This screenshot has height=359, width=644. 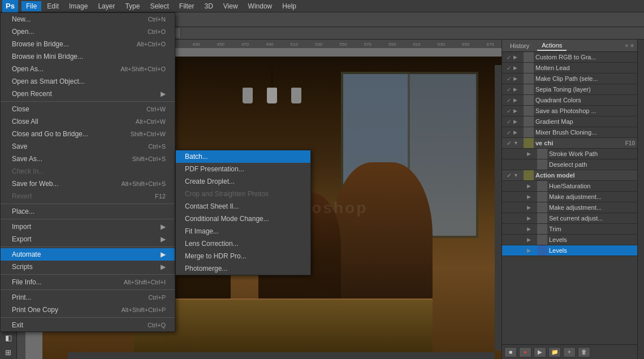 I want to click on menu-edit: Edit, so click(x=53, y=6).